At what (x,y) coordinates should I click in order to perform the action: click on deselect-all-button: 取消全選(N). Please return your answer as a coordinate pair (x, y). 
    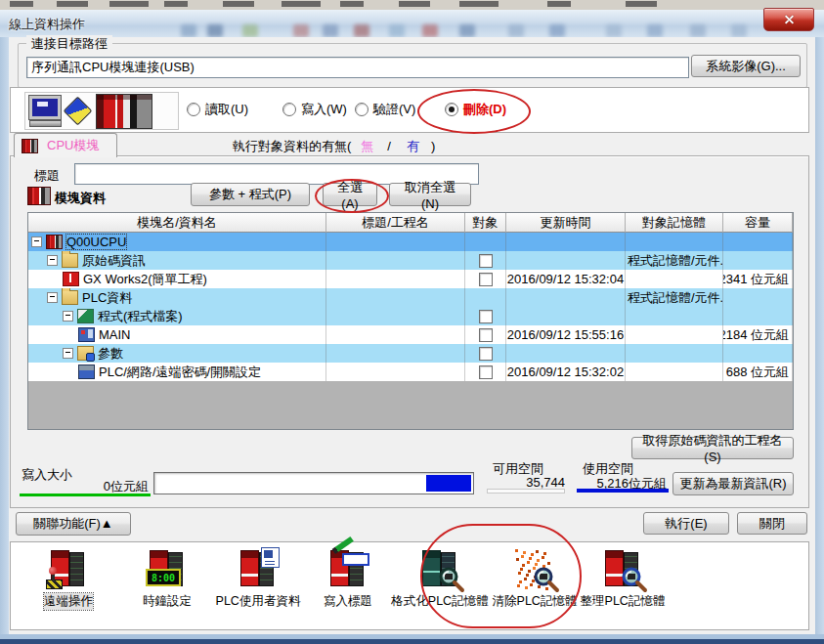
    Looking at the image, I should click on (430, 194).